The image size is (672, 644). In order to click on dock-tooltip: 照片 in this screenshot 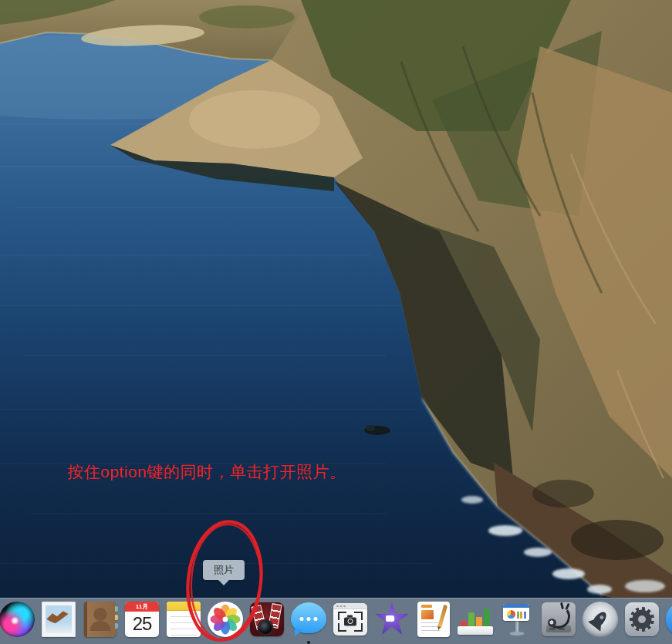, I will do `click(224, 570)`.